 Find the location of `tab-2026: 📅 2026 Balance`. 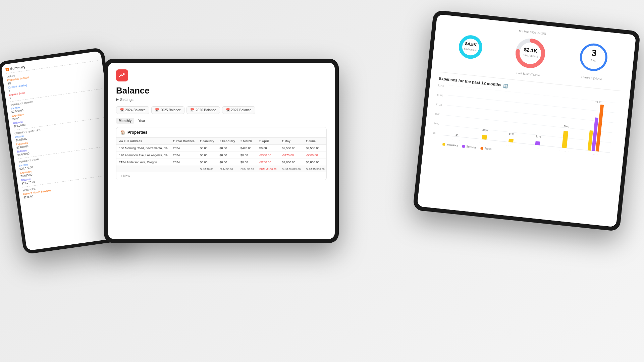

tab-2026: 📅 2026 Balance is located at coordinates (203, 110).